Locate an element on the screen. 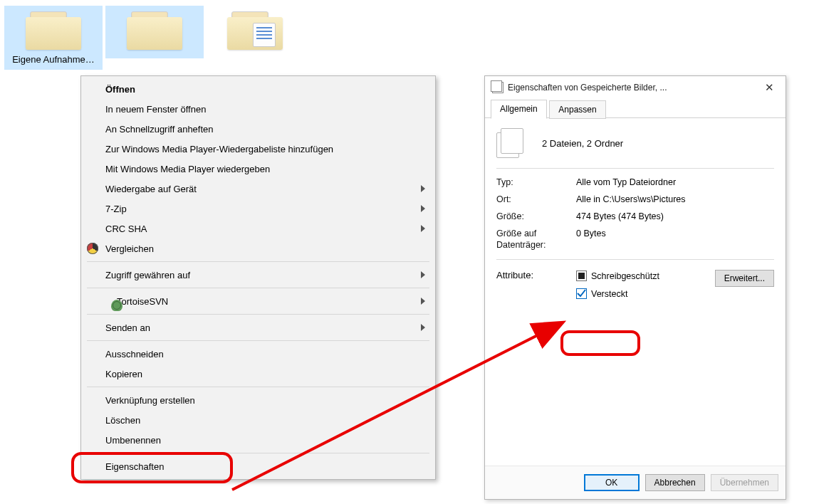 The image size is (814, 504). checkbox-readonly: Schreibgeschützt is located at coordinates (645, 276).